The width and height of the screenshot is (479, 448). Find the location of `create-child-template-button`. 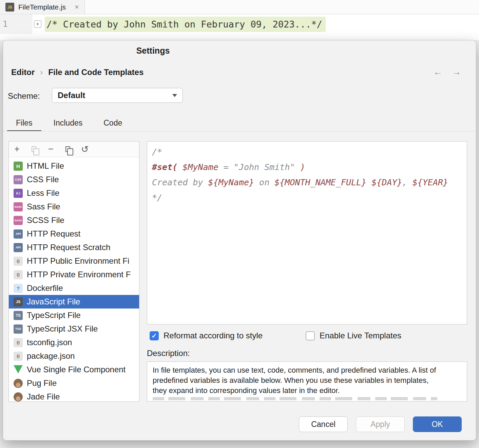

create-child-template-button is located at coordinates (34, 149).